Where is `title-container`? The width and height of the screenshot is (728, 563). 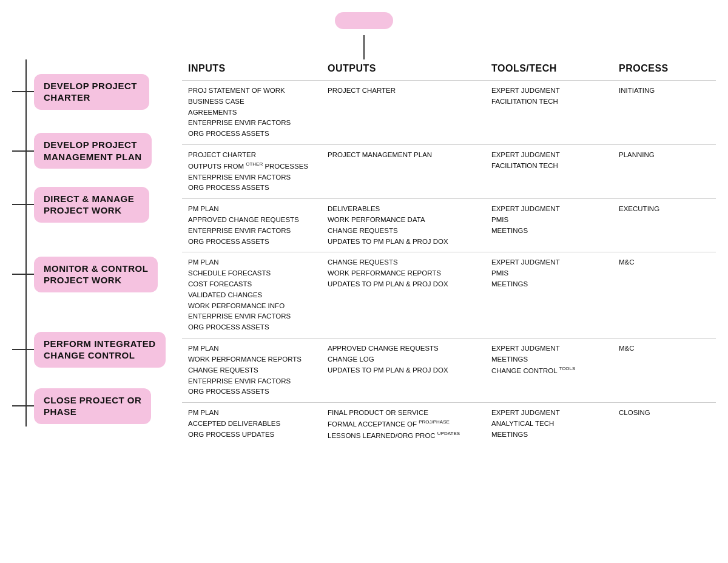
title-container is located at coordinates (364, 21).